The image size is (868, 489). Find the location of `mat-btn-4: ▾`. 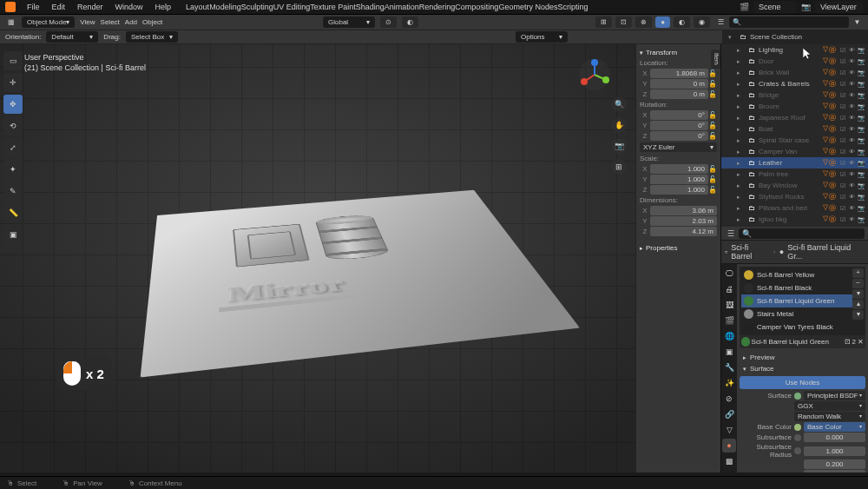

mat-btn-4: ▾ is located at coordinates (858, 314).